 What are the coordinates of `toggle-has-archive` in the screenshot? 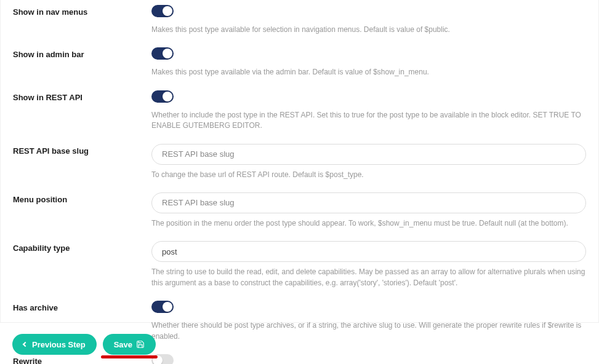 It's located at (163, 307).